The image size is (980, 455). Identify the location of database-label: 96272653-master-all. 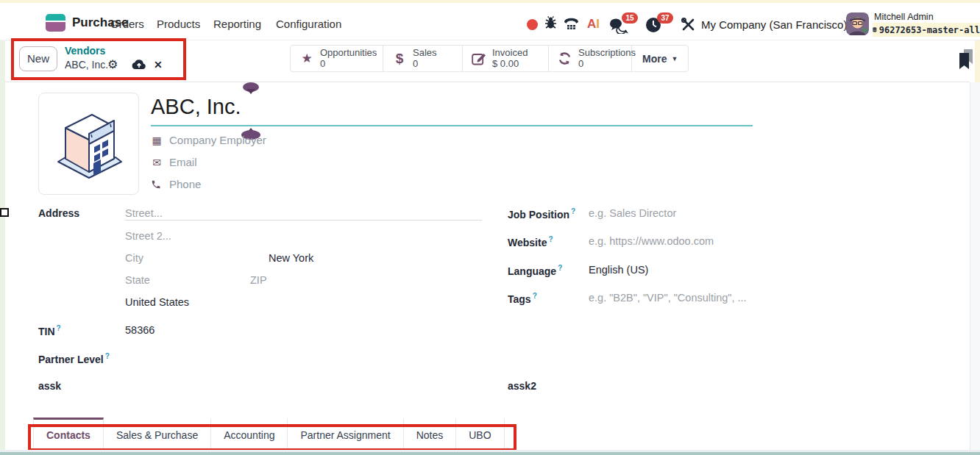
(930, 30).